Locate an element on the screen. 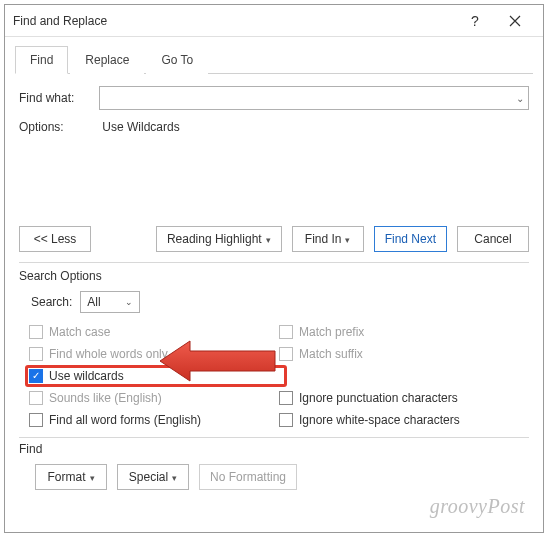  no-formatting-label: No Formatting is located at coordinates (248, 477).